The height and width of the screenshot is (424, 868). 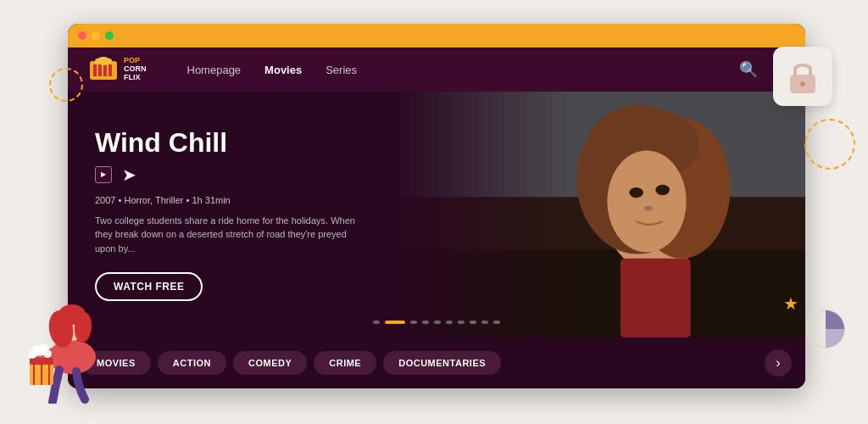 I want to click on send-icon: ➤, so click(x=129, y=175).